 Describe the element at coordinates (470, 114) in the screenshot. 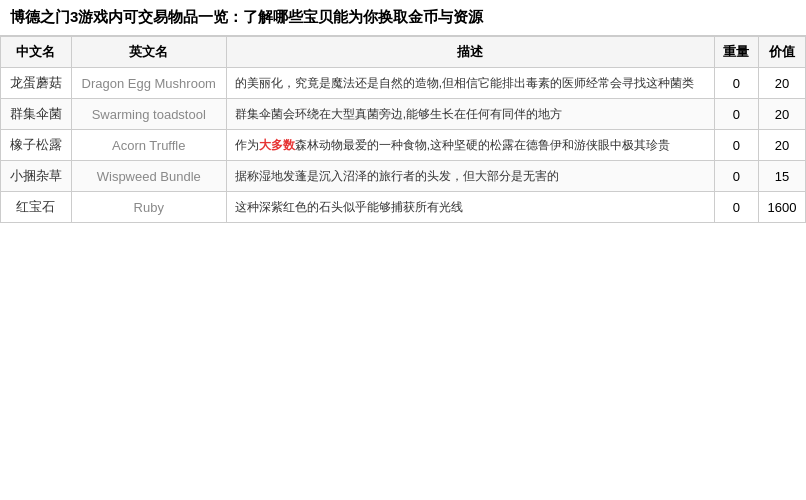

I see `cell-desc: 群集伞菌会环绕在大型真菌旁边,能够生长在任何有同伴的地方` at that location.